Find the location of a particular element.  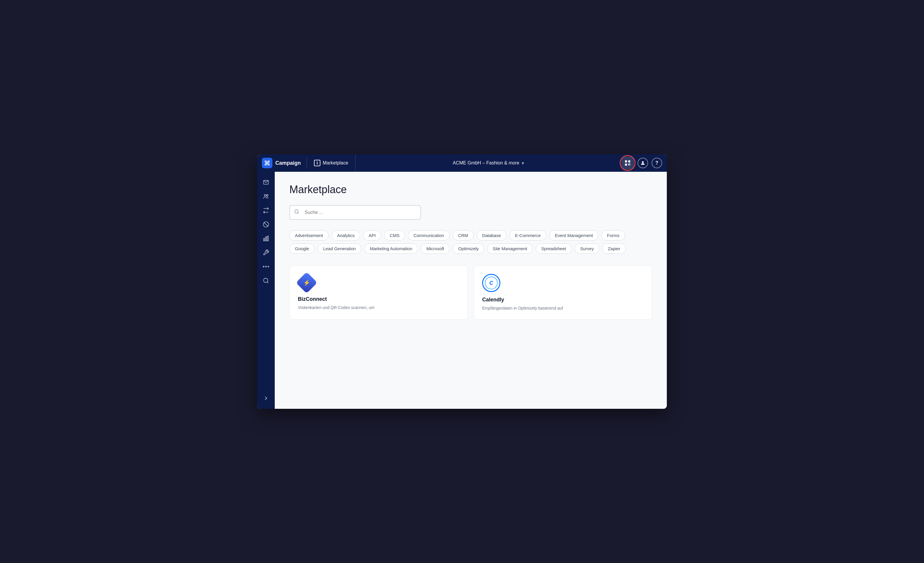

sidebar-item-mail is located at coordinates (266, 182).